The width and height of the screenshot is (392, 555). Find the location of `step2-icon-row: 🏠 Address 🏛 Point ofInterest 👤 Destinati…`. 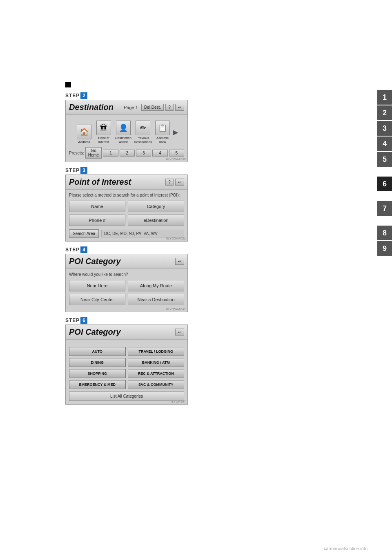

step2-icon-row: 🏠 Address 🏛 Point ofInterest 👤 Destinati… is located at coordinates (127, 132).